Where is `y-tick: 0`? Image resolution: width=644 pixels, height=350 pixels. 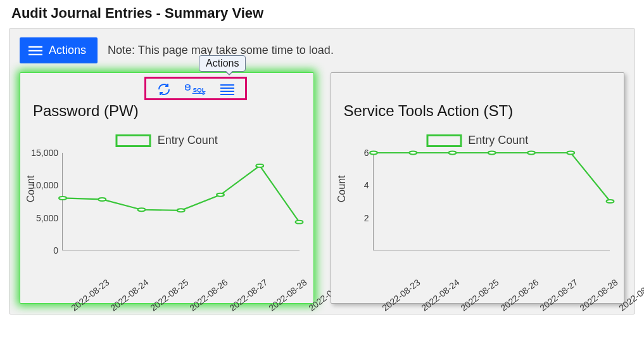 y-tick: 0 is located at coordinates (44, 250).